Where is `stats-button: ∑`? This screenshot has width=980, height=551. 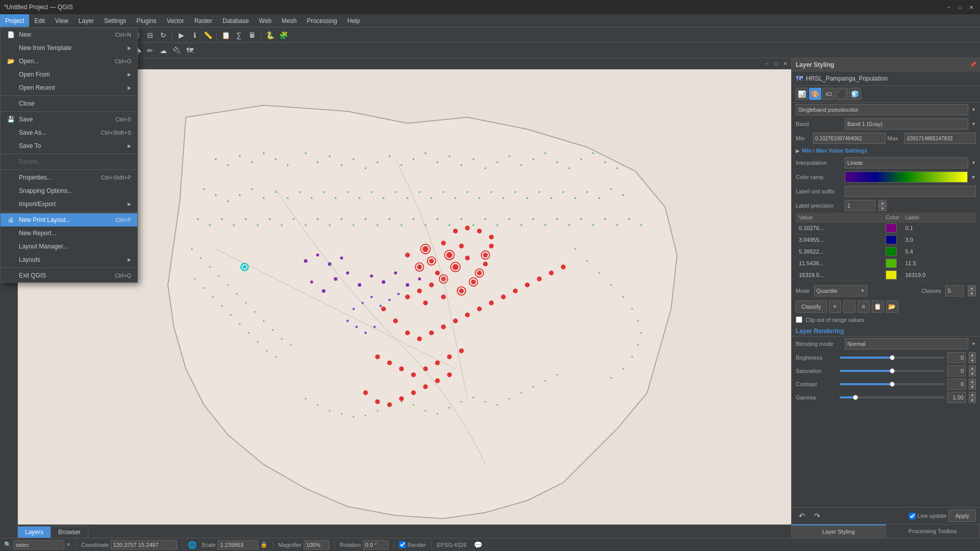 stats-button: ∑ is located at coordinates (239, 35).